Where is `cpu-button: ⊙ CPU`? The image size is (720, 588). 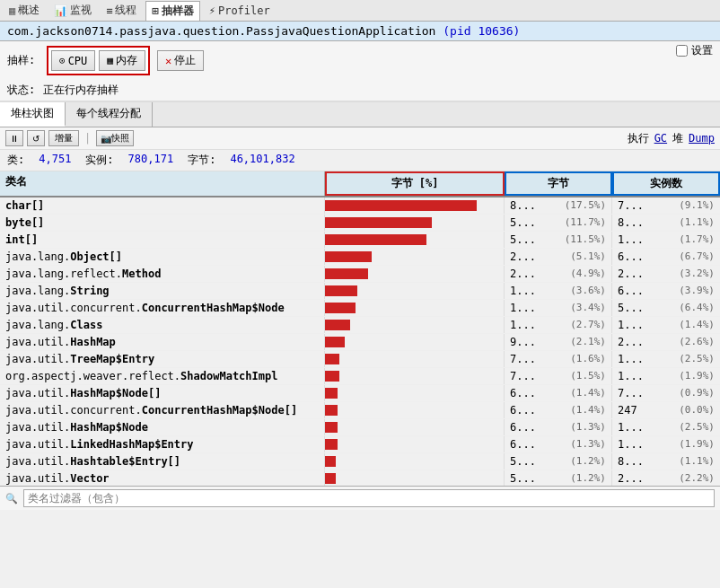
cpu-button: ⊙ CPU is located at coordinates (74, 61).